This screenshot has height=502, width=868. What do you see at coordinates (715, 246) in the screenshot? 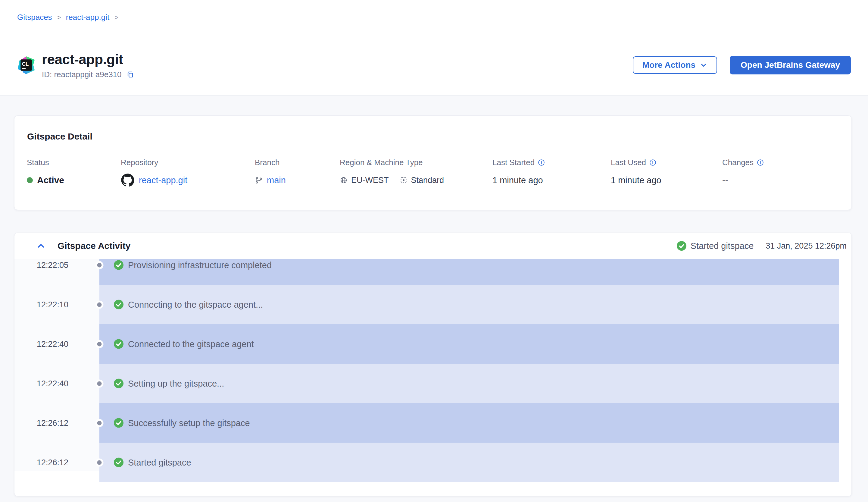
I see `status-badge: Started gitspace` at bounding box center [715, 246].